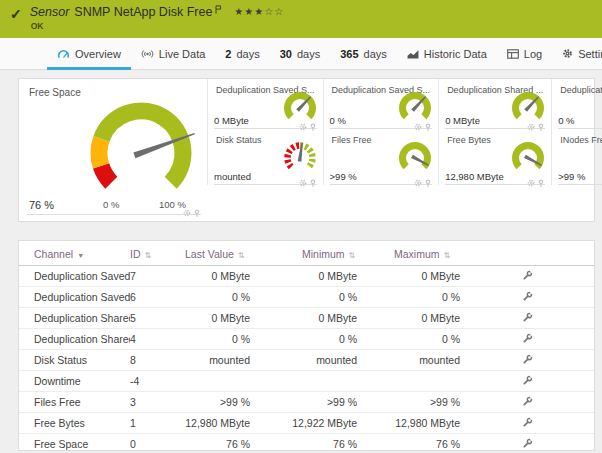  I want to click on favorite-flag-icon, so click(218, 10).